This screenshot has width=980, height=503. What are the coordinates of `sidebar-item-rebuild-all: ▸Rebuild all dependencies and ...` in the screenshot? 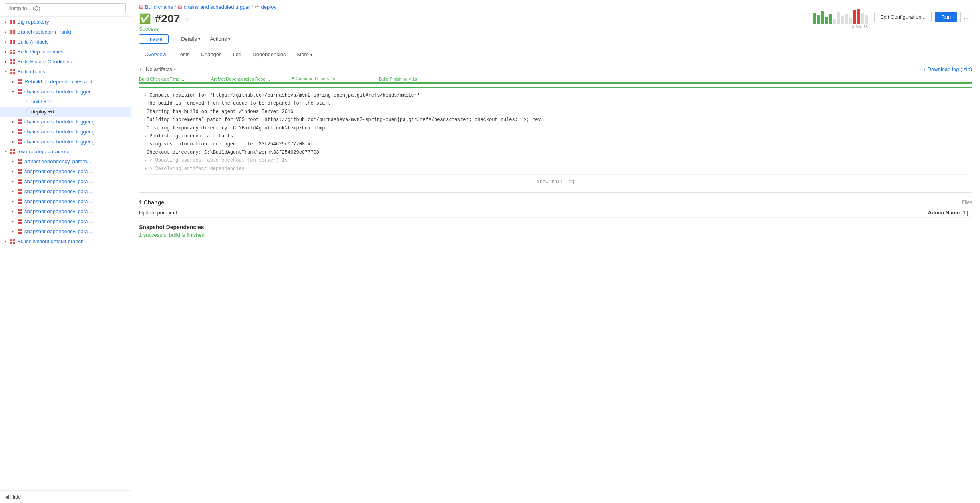 It's located at (66, 81).